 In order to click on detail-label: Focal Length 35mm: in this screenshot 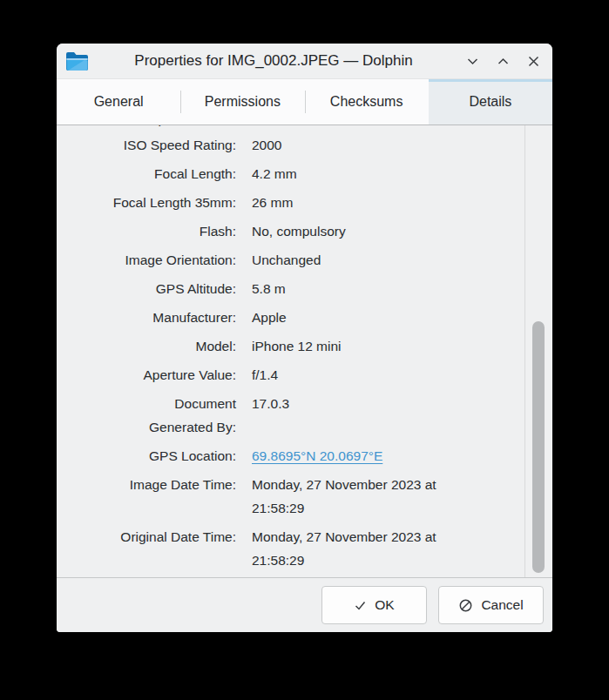, I will do `click(146, 202)`.